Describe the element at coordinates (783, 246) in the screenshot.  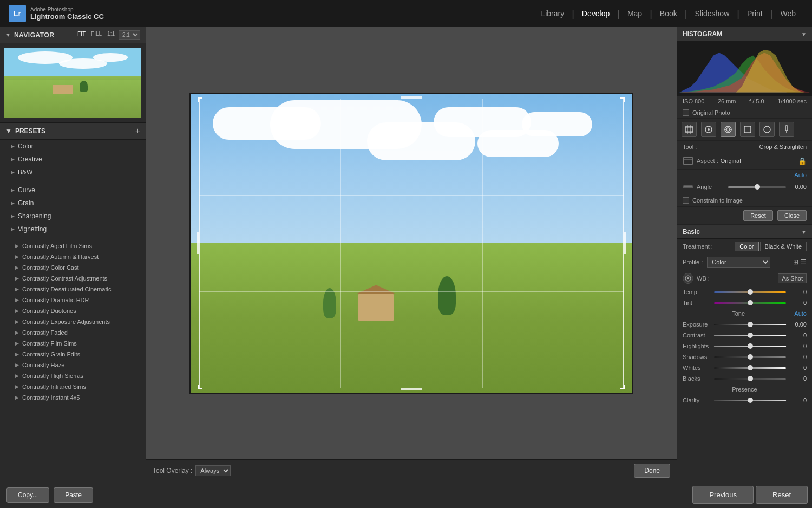
I see `treatment-bw-option: Black & White` at that location.